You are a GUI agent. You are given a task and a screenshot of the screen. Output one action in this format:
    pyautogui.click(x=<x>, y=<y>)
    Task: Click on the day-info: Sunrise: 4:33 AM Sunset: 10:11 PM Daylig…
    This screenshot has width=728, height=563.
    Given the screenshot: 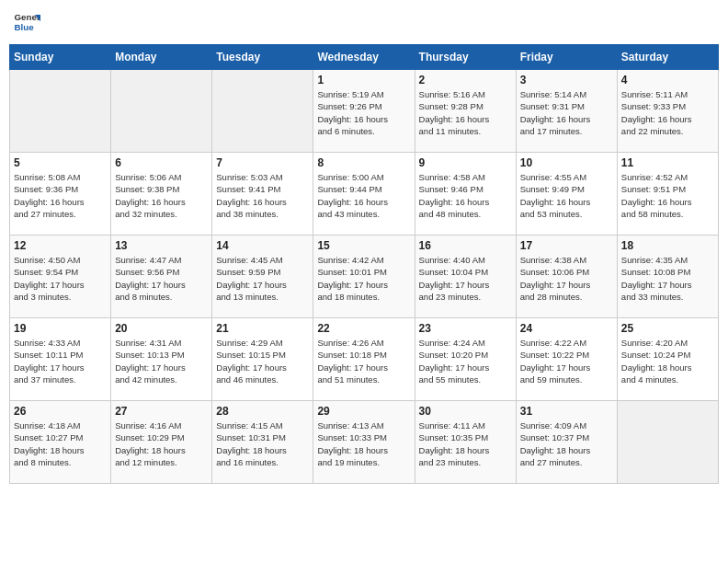 What is the action you would take?
    pyautogui.click(x=61, y=361)
    